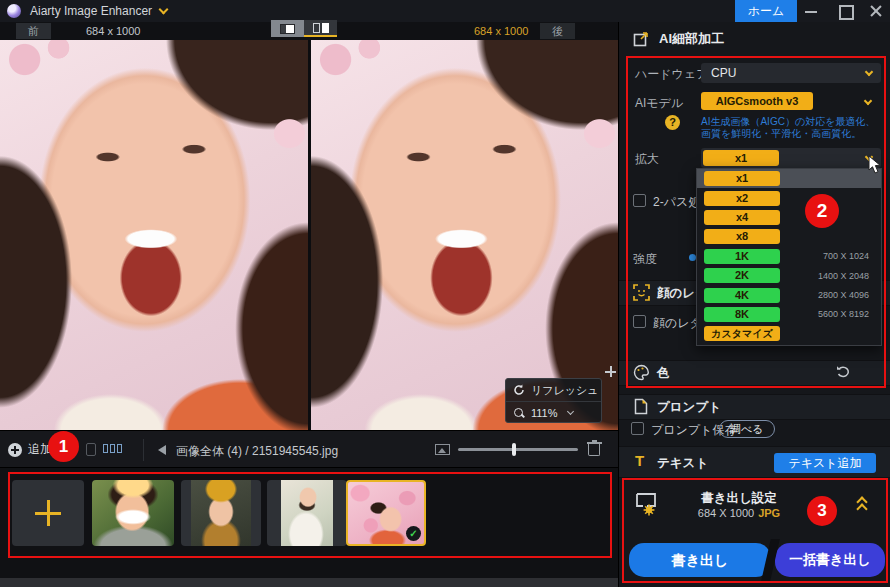 The image size is (890, 587). I want to click on collapse-chevrons-icon, so click(863, 505).